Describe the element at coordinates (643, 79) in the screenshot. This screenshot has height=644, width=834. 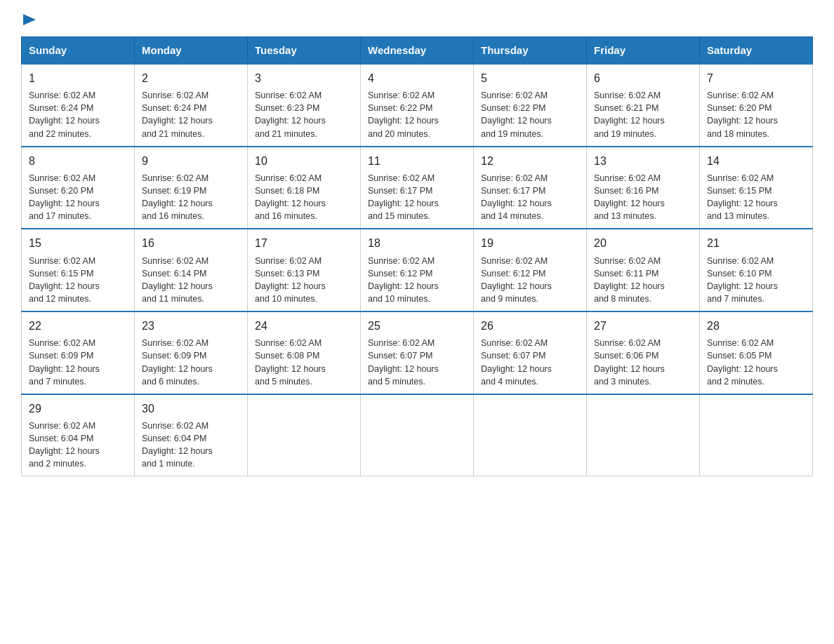
I see `day-number: 6` at that location.